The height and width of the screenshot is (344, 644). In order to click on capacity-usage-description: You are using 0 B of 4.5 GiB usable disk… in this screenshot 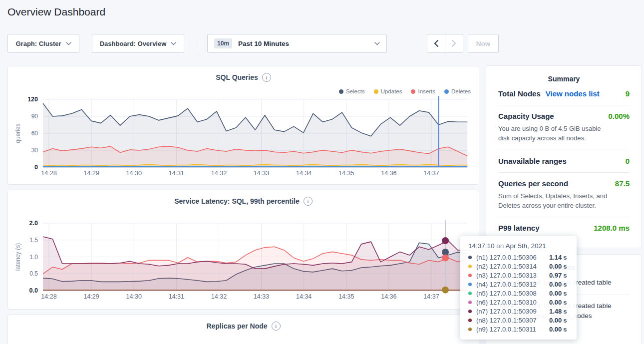, I will do `click(551, 134)`.